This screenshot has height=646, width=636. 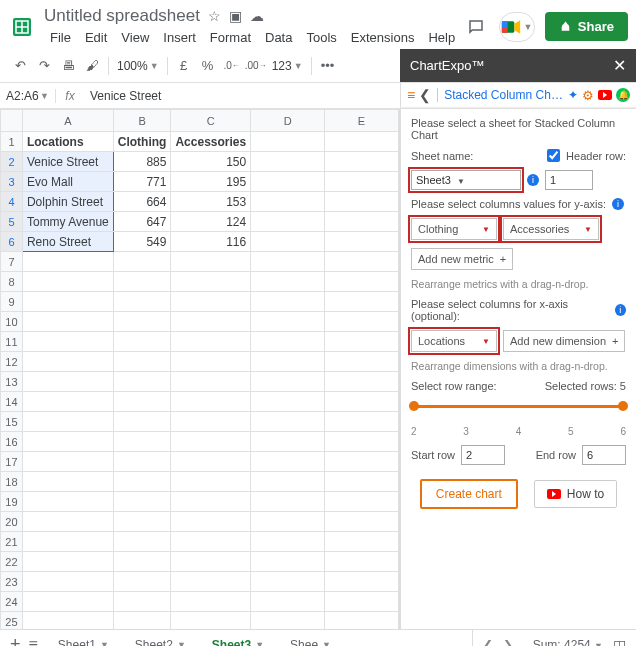 What do you see at coordinates (211, 162) in the screenshot?
I see `cell: 150` at bounding box center [211, 162].